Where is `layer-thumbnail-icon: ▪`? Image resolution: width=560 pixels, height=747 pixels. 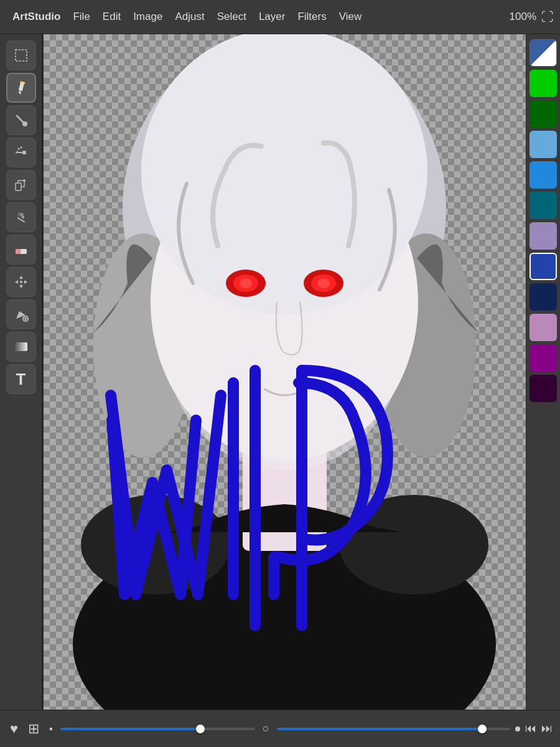 layer-thumbnail-icon: ▪ is located at coordinates (51, 729).